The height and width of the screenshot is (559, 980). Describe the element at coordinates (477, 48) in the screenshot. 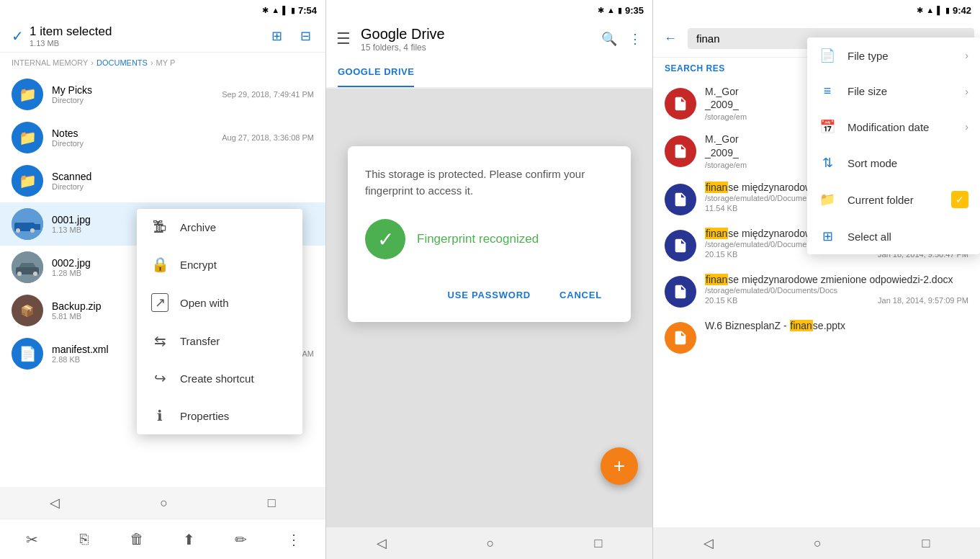

I see `drive-subtitle: 15 folders, 4 files` at that location.